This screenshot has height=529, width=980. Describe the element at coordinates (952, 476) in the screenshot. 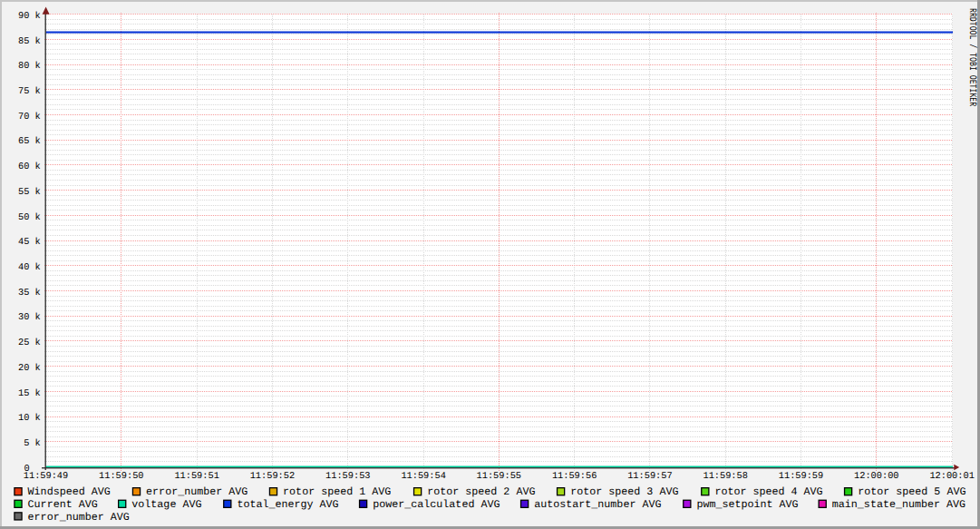

I see `svg-text: 12:00:01` at that location.